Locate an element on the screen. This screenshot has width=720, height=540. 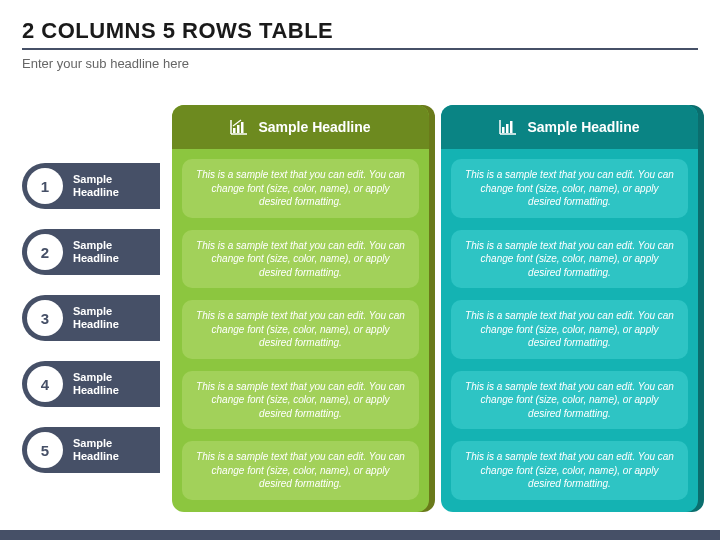
row-number-badge: 3 is located at coordinates (45, 318).